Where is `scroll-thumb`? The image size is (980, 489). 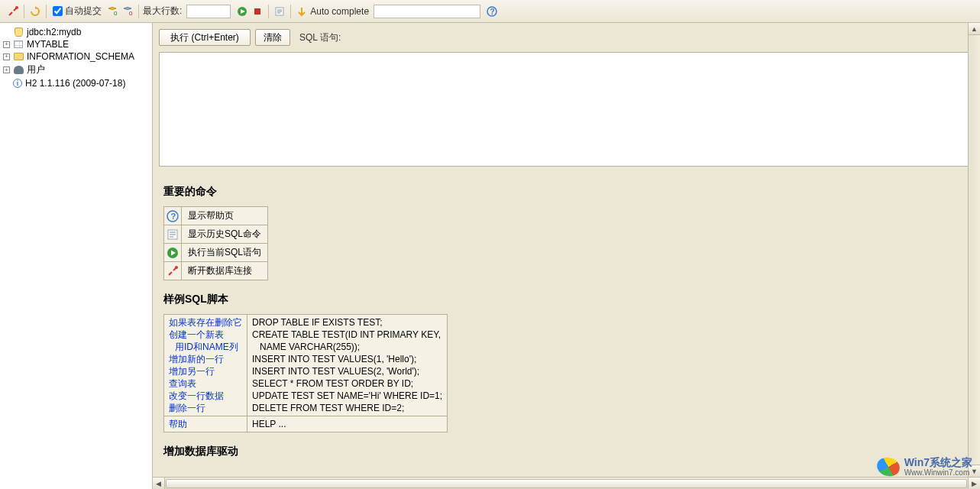
scroll-thumb is located at coordinates (567, 484).